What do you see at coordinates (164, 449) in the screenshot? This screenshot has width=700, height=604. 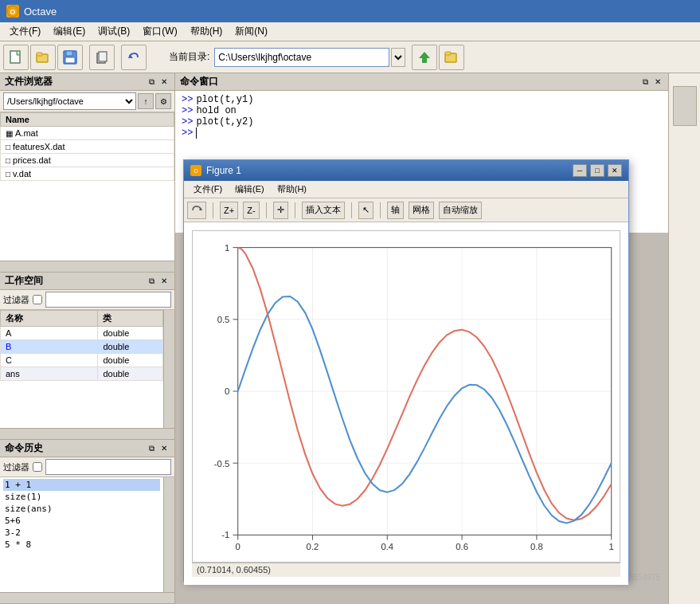 I see `cmd-history-close: ✕` at bounding box center [164, 449].